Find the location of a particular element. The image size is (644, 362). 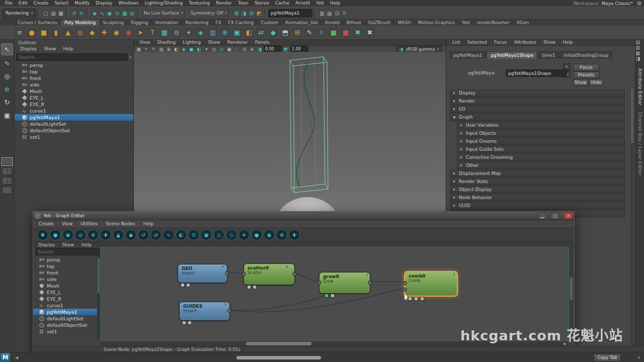

ge-menu-help: Help is located at coordinates (149, 224).